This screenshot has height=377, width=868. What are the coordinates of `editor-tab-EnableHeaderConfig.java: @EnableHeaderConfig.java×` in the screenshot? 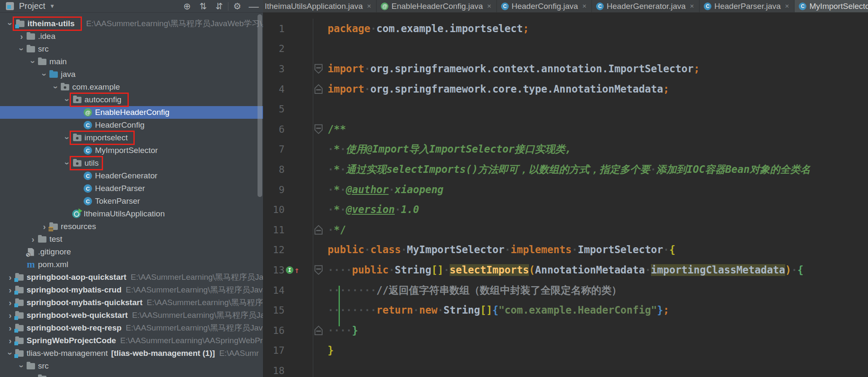 It's located at (437, 6).